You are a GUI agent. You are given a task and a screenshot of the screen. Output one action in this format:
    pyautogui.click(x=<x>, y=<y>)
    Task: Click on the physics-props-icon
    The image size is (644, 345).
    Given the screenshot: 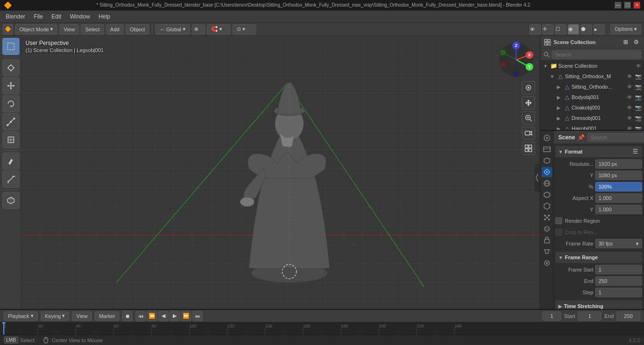 What is the action you would take?
    pyautogui.click(x=547, y=229)
    